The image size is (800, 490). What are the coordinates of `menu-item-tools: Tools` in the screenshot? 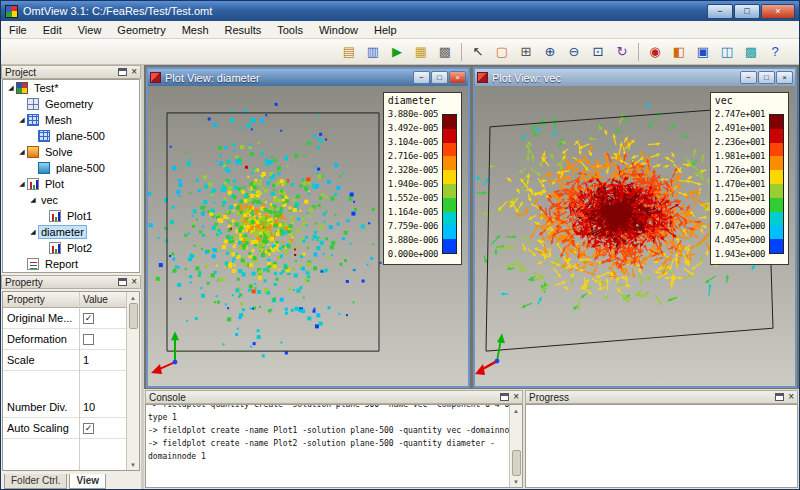 It's located at (290, 30).